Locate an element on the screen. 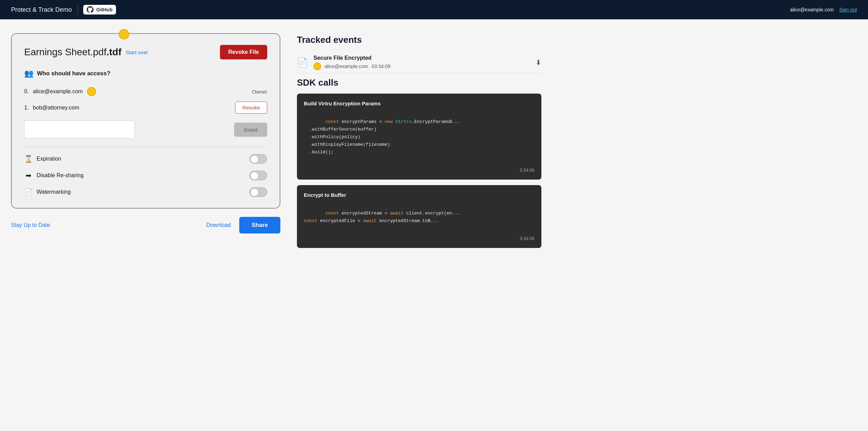 This screenshot has width=868, height=431. header-right: alice@example.com Sign out is located at coordinates (823, 10).